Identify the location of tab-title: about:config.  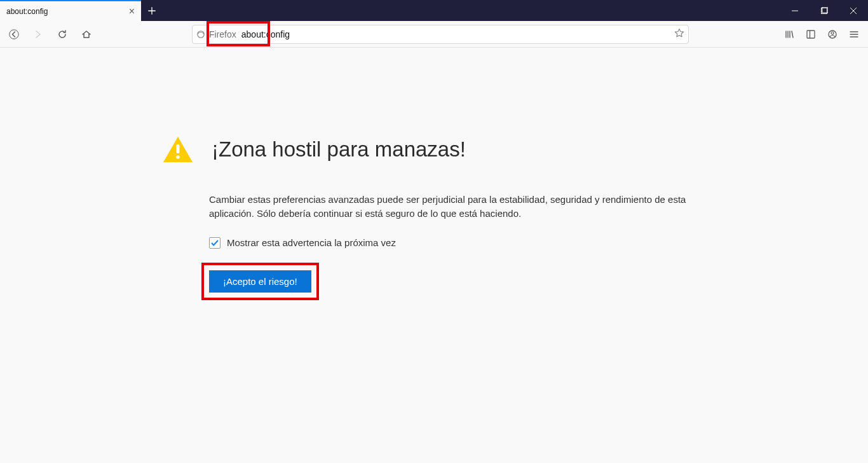
(65, 11).